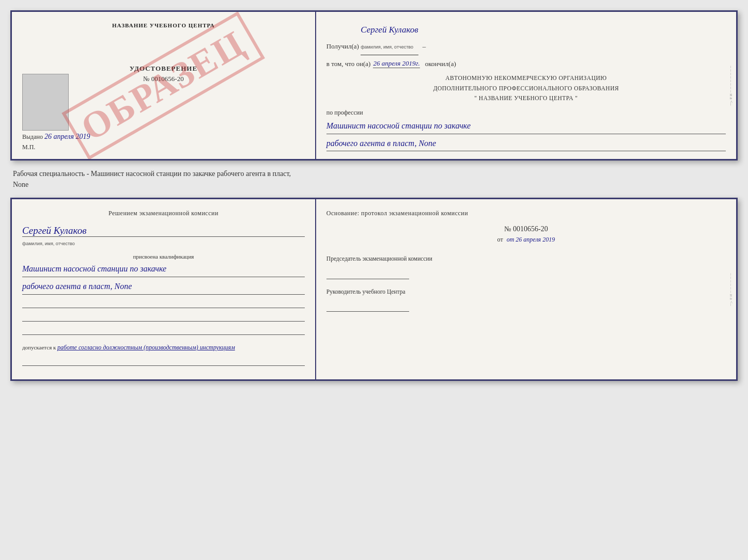 This screenshot has width=748, height=560. Describe the element at coordinates (49, 244) in the screenshot. I see `person-name-hint: фамилия, имя, отчество` at that location.